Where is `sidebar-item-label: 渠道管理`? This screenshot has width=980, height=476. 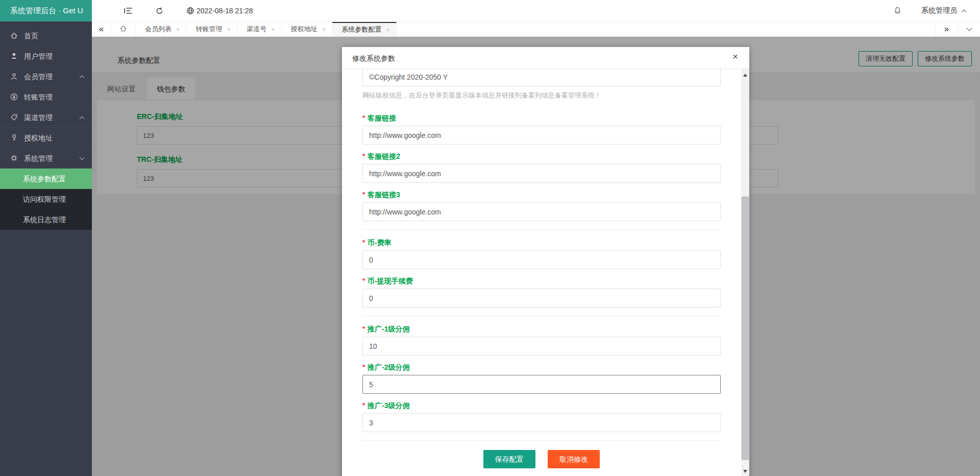
sidebar-item-label: 渠道管理 is located at coordinates (38, 117).